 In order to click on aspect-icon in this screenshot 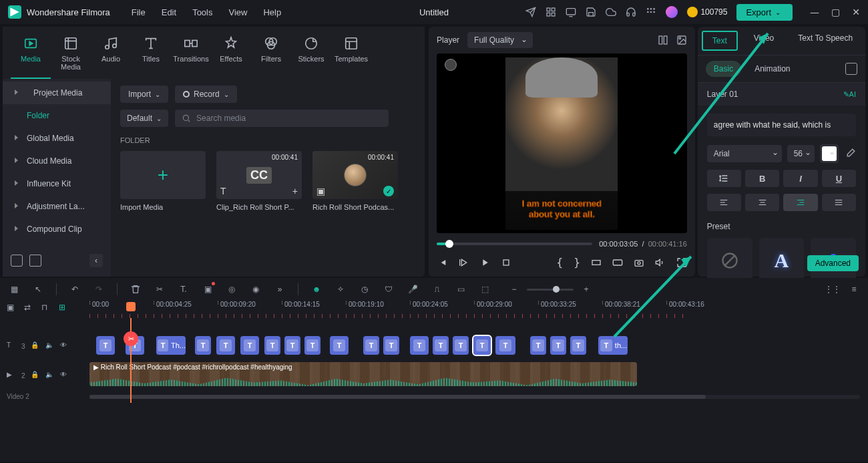, I will do `click(618, 263)`.